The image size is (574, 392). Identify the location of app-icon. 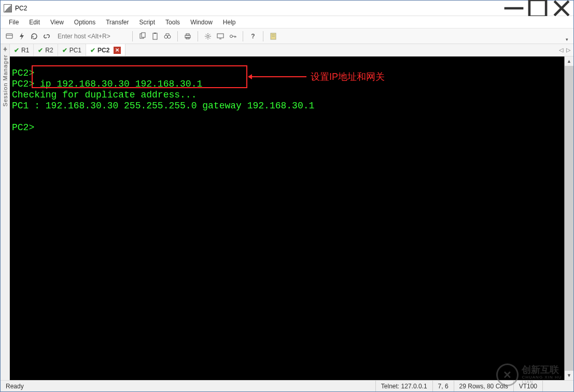
(8, 8).